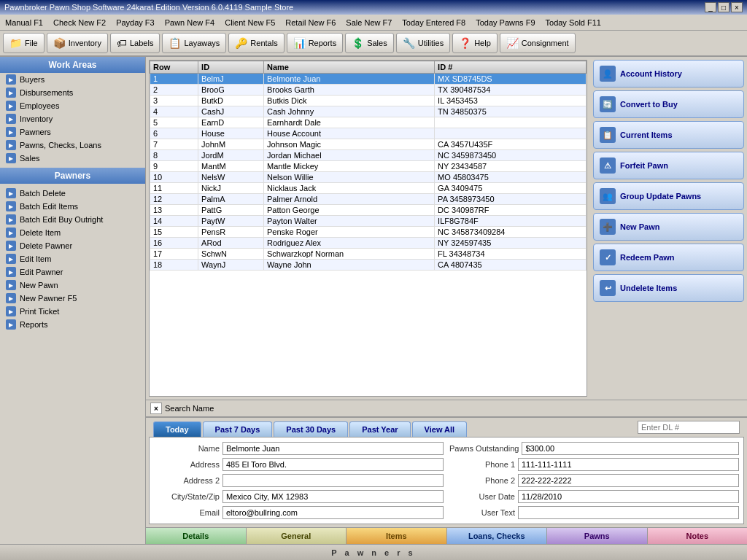 The width and height of the screenshot is (747, 560). I want to click on sidebar-pawner-edit-item: ▶Edit Item, so click(73, 259).